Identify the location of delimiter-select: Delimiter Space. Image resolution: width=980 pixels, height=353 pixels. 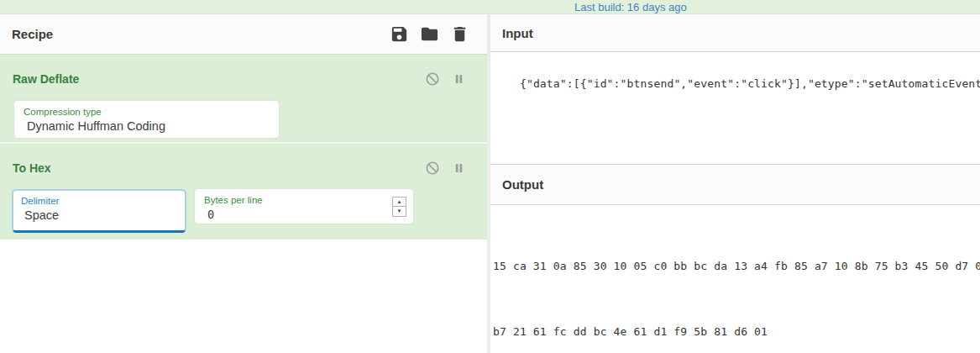
(99, 211).